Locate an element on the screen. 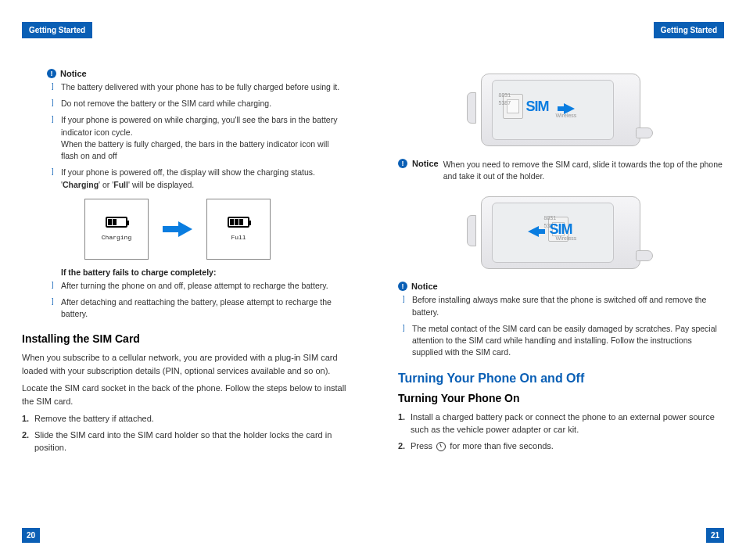  sim-paragraph-1: When you subscribe to a cellular network… is located at coordinates (185, 364).